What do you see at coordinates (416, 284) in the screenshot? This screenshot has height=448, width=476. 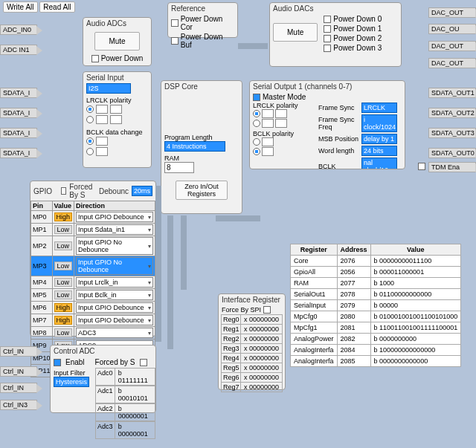 I see `register-table-cell: b 1000` at bounding box center [416, 284].